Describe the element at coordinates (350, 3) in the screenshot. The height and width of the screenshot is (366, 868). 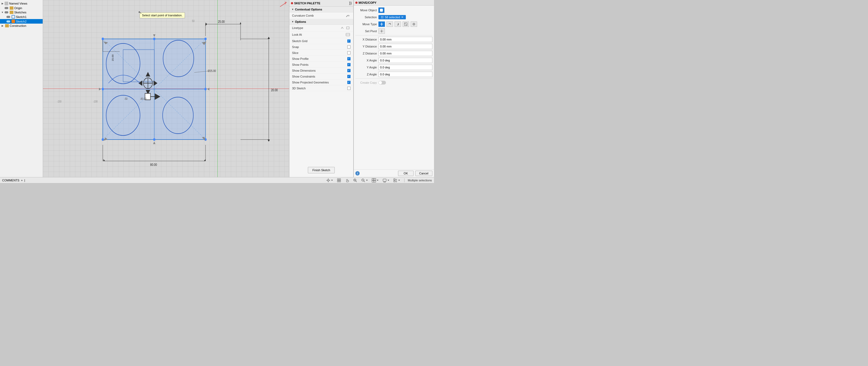
I see `sketch-palette-expand: ⟩⟩` at that location.